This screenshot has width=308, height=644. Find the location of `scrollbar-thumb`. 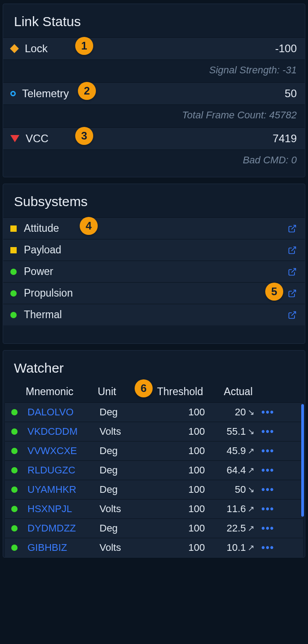

scrollbar-thumb is located at coordinates (303, 460).